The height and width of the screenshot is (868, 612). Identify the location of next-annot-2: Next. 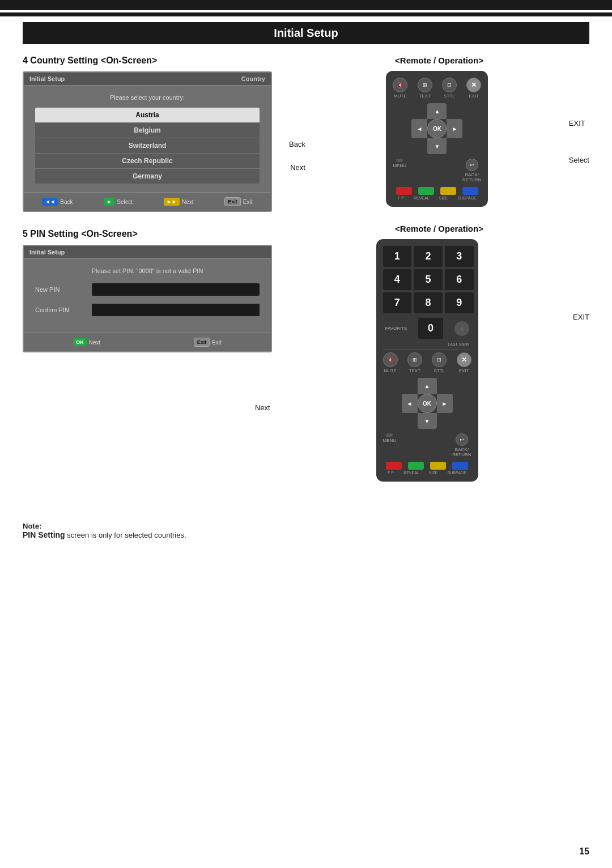
(263, 408).